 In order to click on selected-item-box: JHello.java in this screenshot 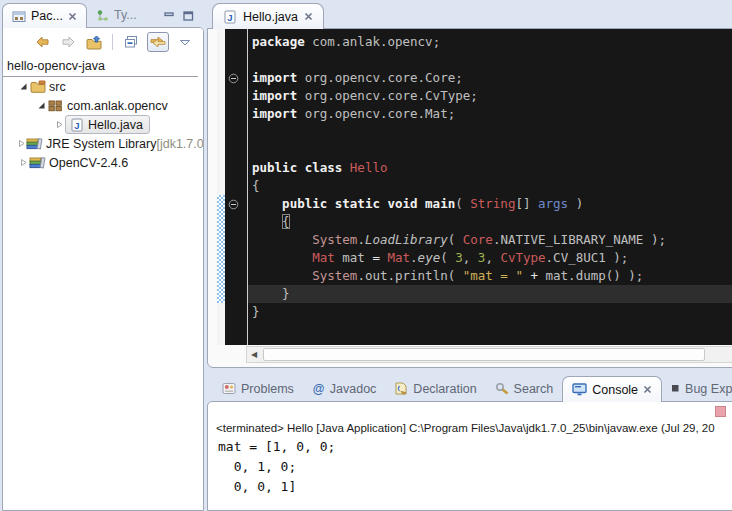, I will do `click(108, 124)`.